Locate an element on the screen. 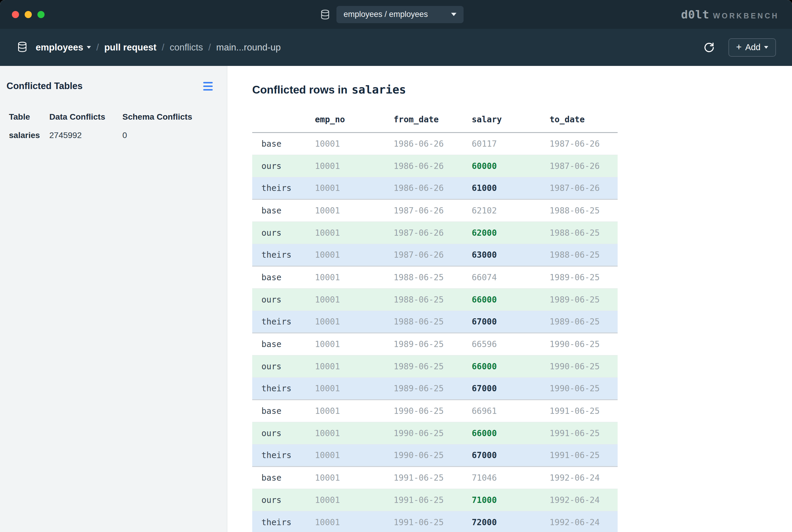 Image resolution: width=792 pixels, height=532 pixels. cell-salary: 71046 is located at coordinates (511, 478).